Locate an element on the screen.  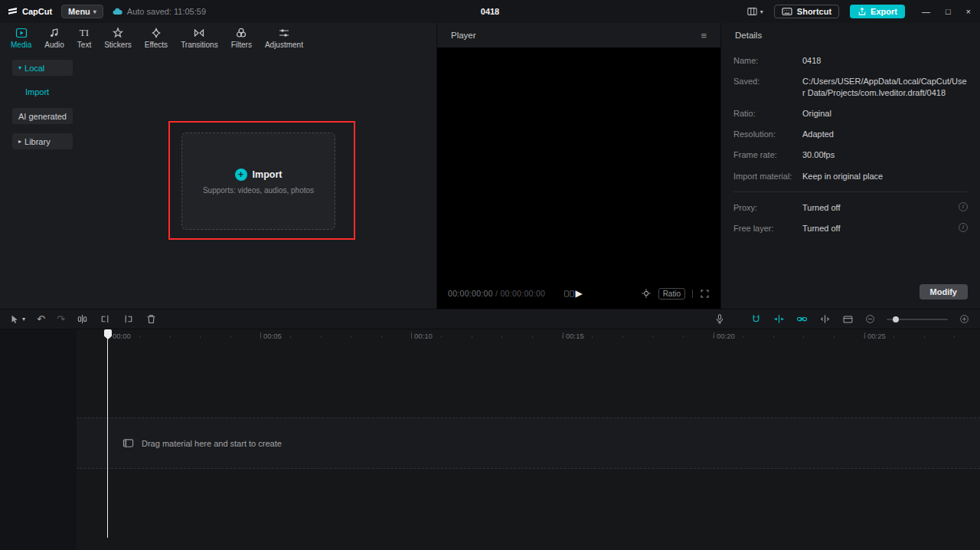
tab-text: TI Text is located at coordinates (84, 38).